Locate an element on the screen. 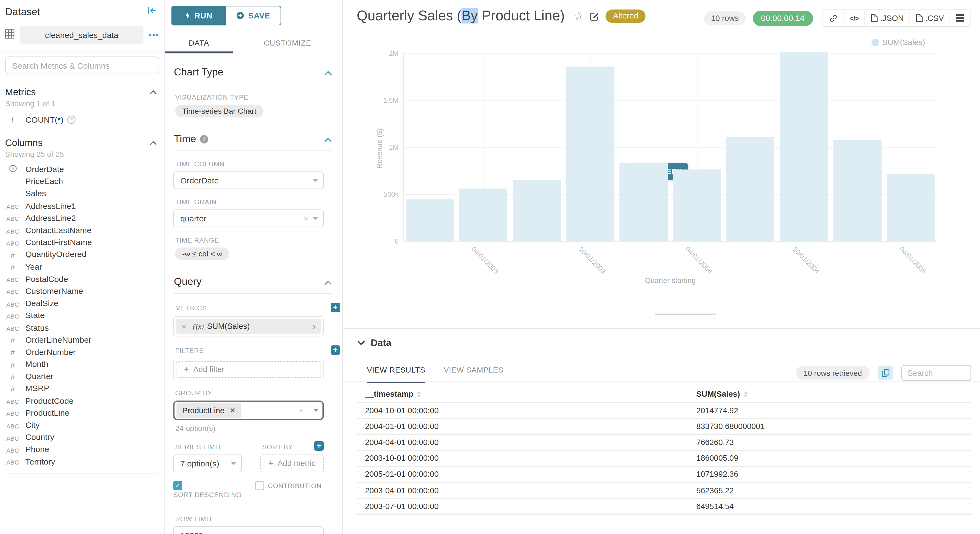 The width and height of the screenshot is (980, 534). column-item-City: ABCCity is located at coordinates (82, 425).